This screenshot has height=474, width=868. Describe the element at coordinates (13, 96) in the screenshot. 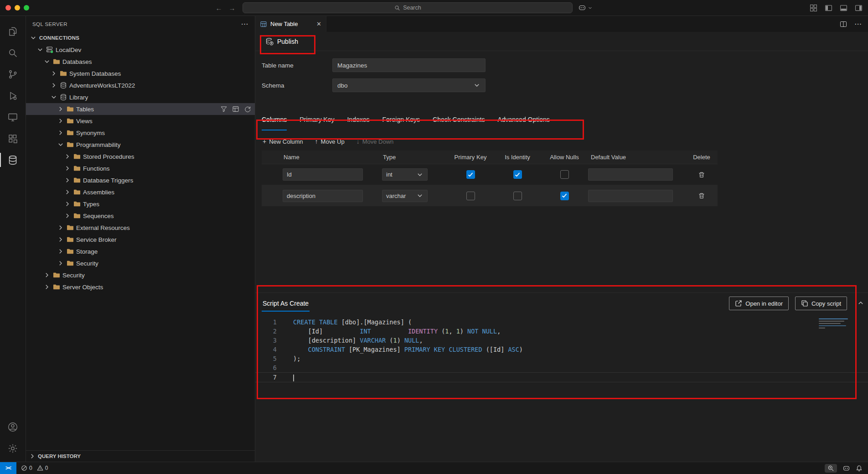

I see `run-debug-icon` at that location.